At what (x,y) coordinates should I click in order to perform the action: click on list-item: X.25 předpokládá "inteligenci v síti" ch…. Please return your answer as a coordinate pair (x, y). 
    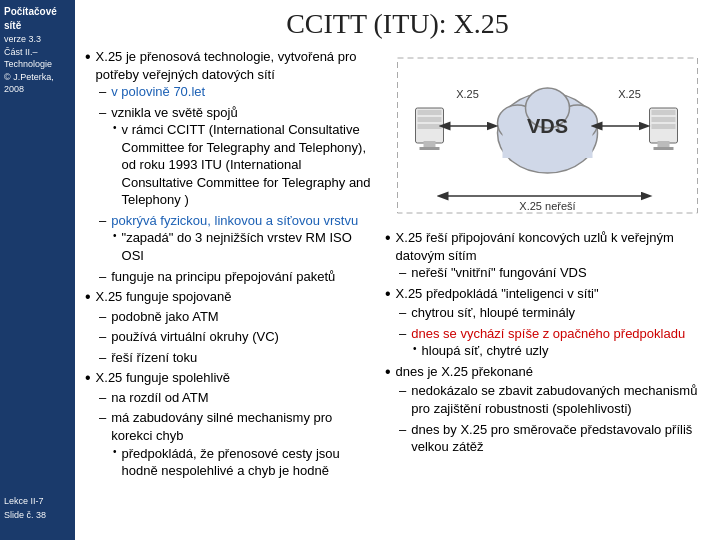
    Looking at the image, I should click on (548, 322).